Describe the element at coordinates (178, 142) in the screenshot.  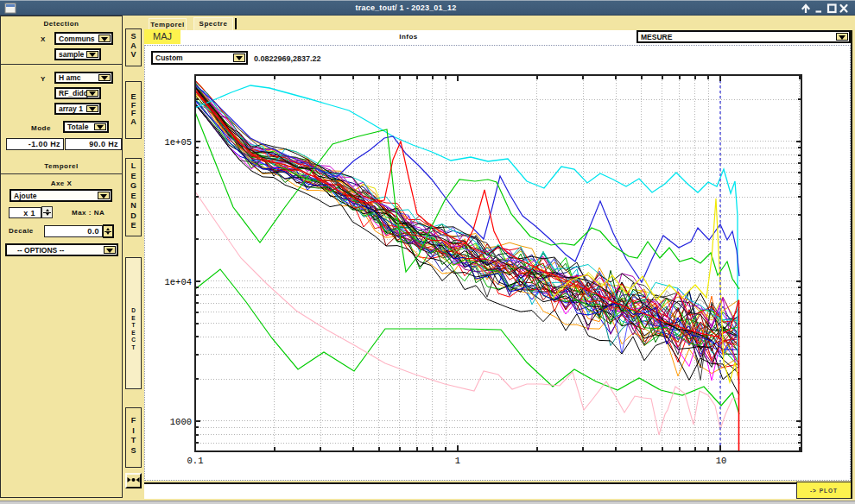
I see `svg-text: 1e+05` at that location.